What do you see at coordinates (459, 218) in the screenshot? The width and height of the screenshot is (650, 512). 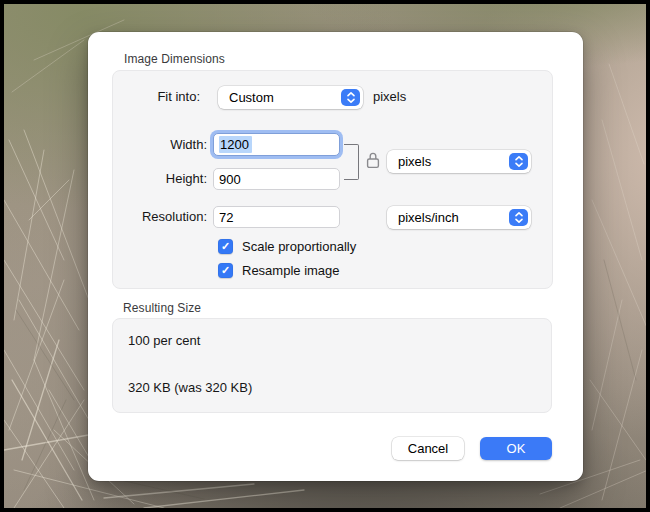 I see `resolution-unit-dropdown: pixels/inch` at bounding box center [459, 218].